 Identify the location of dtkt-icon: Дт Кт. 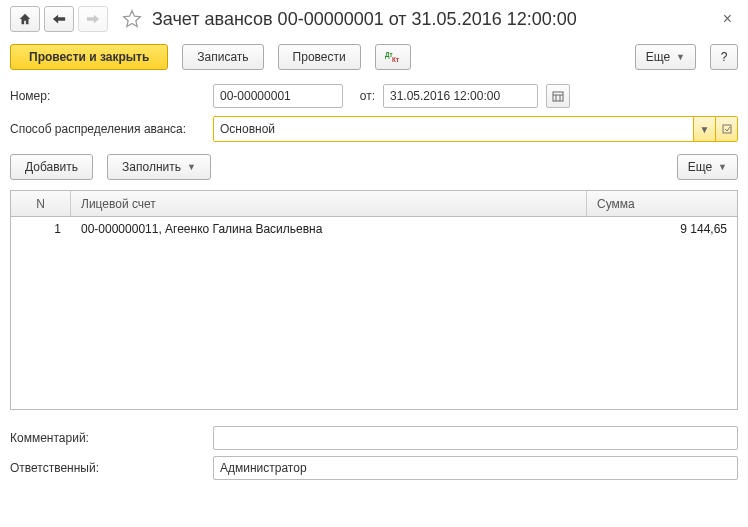
(393, 57).